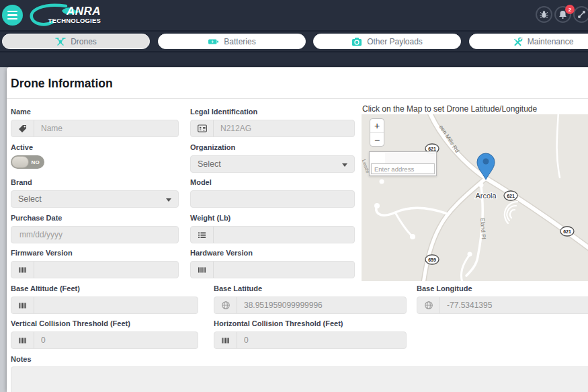 The height and width of the screenshot is (392, 588). What do you see at coordinates (95, 147) in the screenshot?
I see `active-label: Active` at bounding box center [95, 147].